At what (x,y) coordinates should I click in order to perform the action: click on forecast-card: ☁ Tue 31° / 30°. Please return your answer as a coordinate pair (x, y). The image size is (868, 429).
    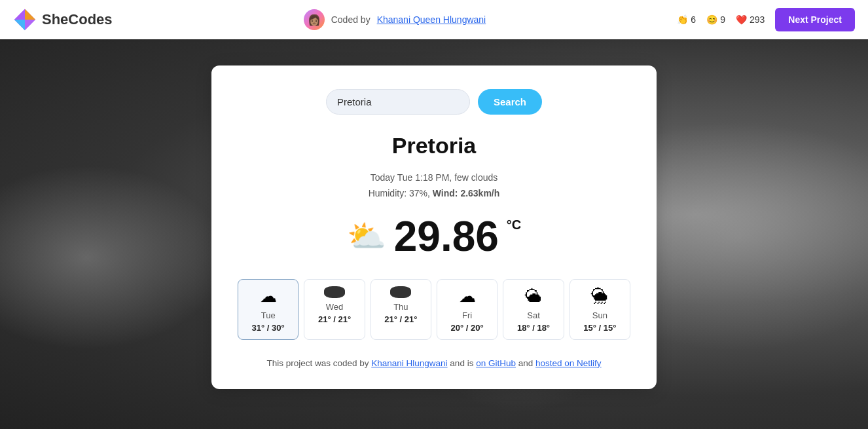
    Looking at the image, I should click on (268, 309).